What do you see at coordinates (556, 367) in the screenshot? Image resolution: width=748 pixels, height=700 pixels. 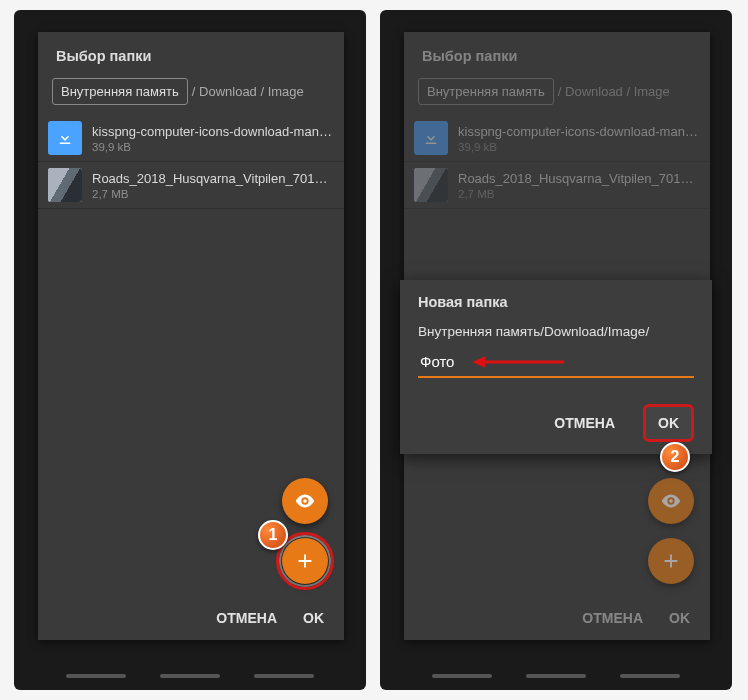 I see `new-folder-dialog: Новая папка Внутренняя память/Download/I…` at bounding box center [556, 367].